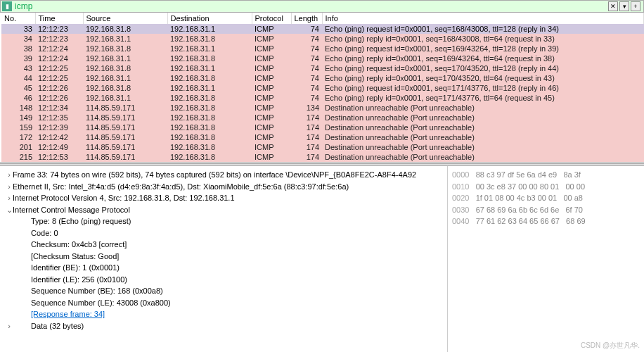 This screenshot has width=644, height=352. I want to click on tree-node: ›Internet Protocol Version 4, Src: 192.1…, so click(224, 199).